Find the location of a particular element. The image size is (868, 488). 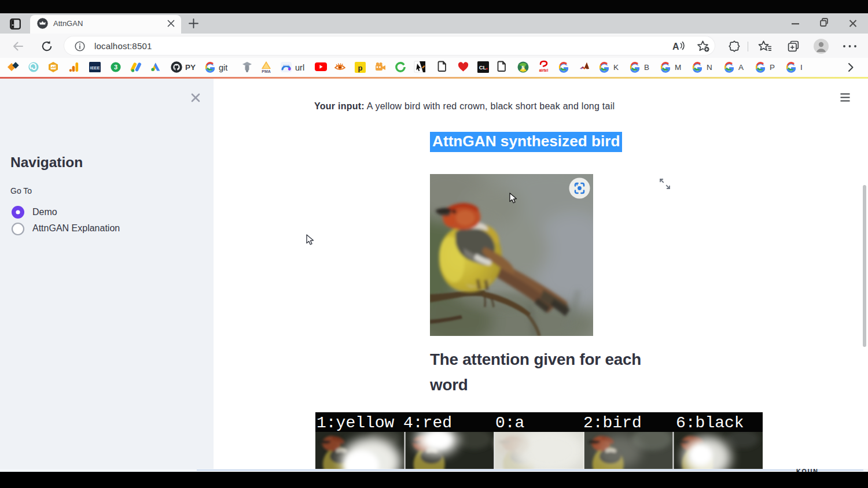

svg-text: I is located at coordinates (801, 67).